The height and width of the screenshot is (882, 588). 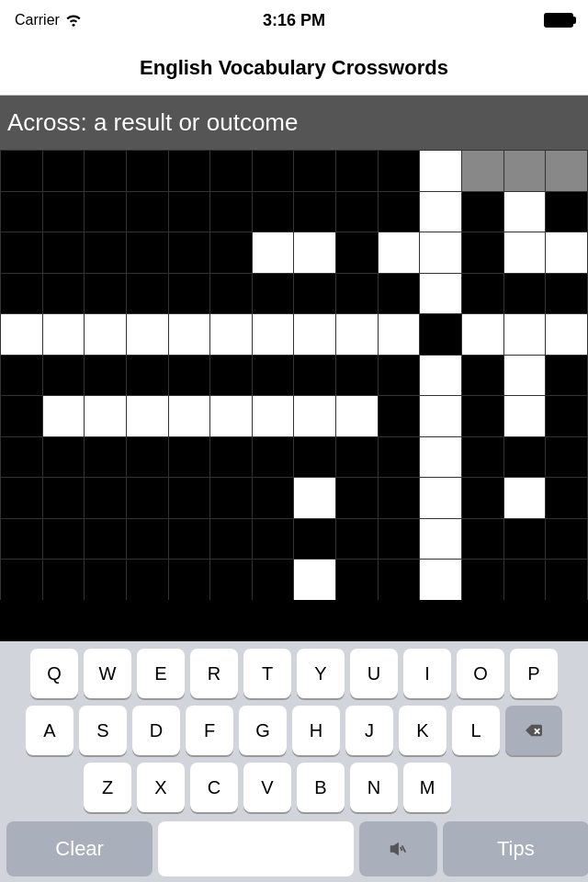 I want to click on key-R: R, so click(x=214, y=673).